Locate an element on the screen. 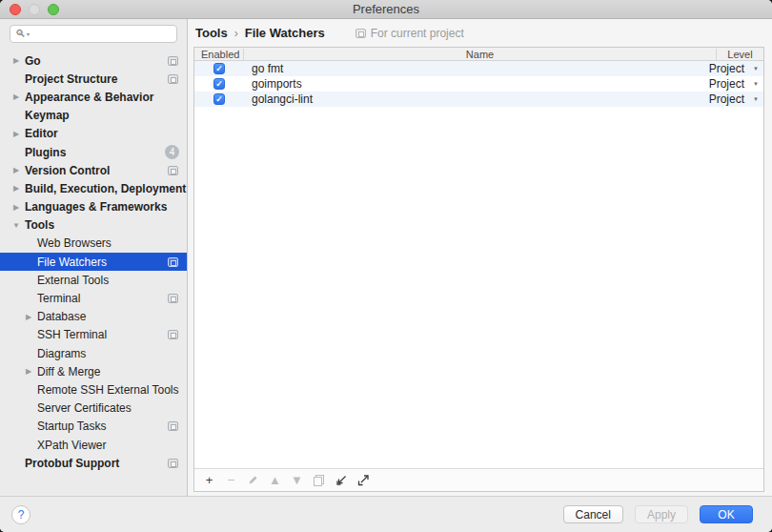  sidebar-item-diagrams: Diagrams is located at coordinates (93, 353).